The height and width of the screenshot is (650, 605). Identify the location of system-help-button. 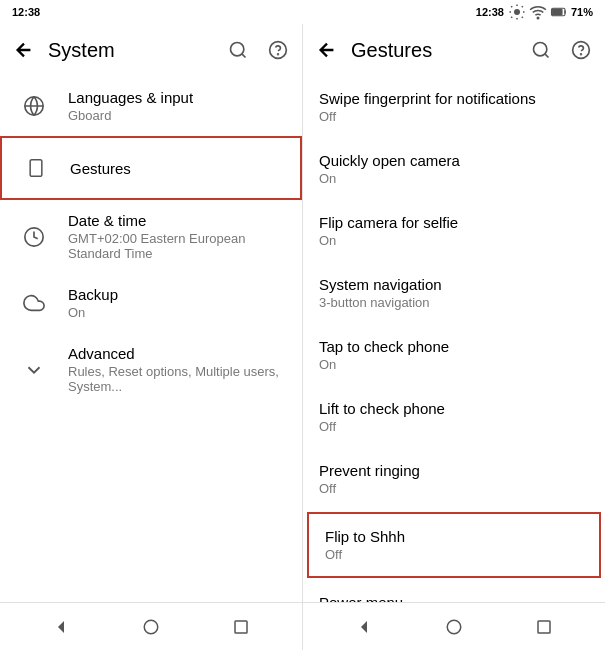
(278, 50).